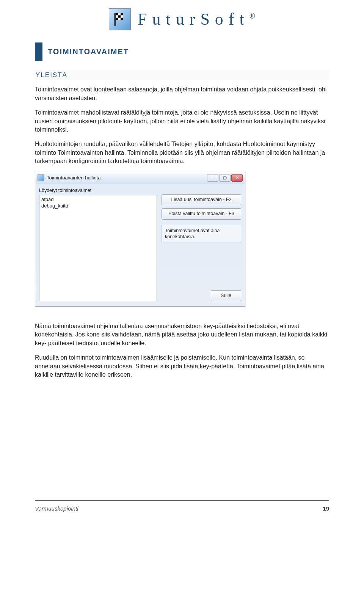 Image resolution: width=364 pixels, height=591 pixels. Describe the element at coordinates (182, 335) in the screenshot. I see `paragraph: Nämä toimintoavaimet ohjelma tallentaa a…` at that location.